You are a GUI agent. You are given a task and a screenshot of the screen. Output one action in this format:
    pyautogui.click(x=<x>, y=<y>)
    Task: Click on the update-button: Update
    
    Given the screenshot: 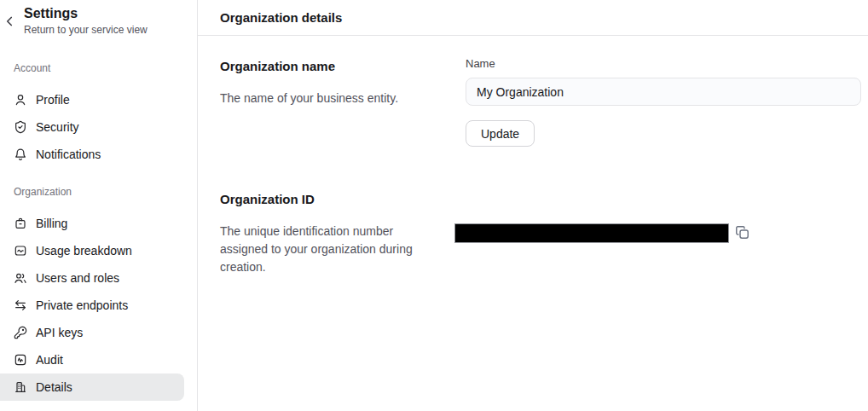 What is the action you would take?
    pyautogui.click(x=500, y=133)
    